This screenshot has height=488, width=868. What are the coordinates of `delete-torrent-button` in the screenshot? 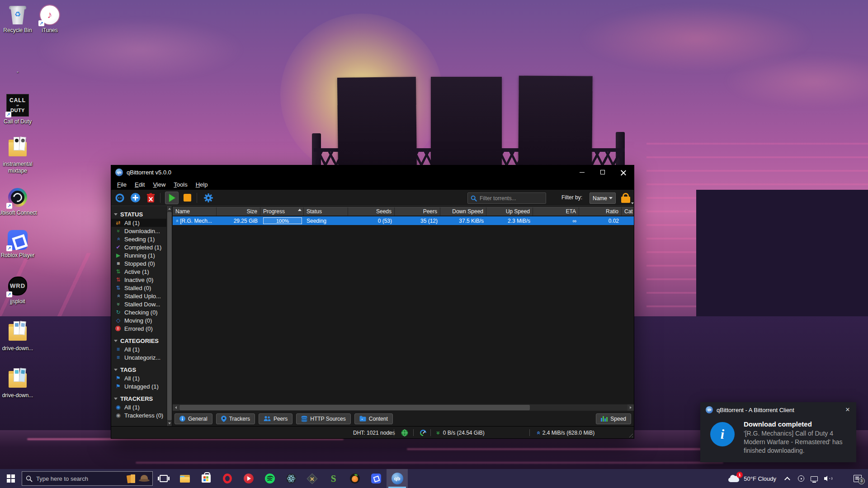 It's located at (151, 198).